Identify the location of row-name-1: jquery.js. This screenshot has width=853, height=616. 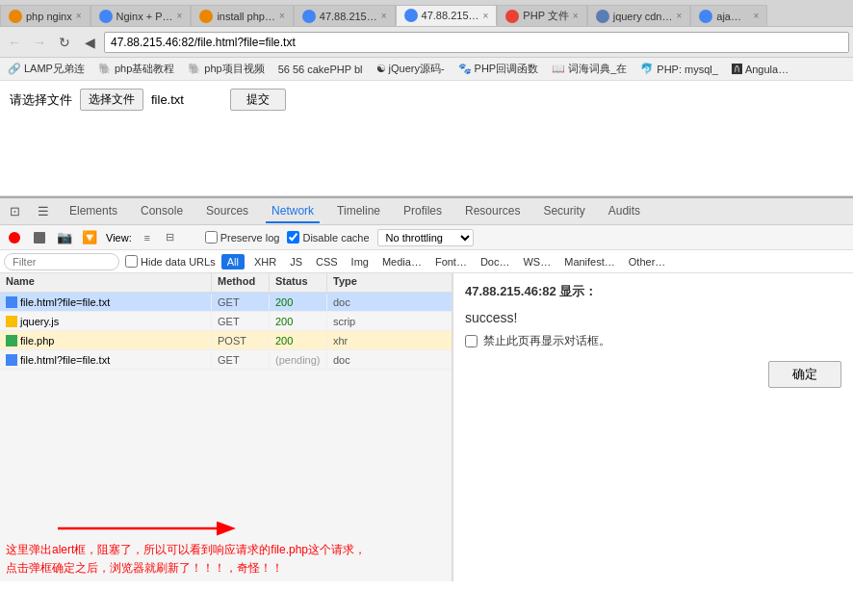
(106, 321).